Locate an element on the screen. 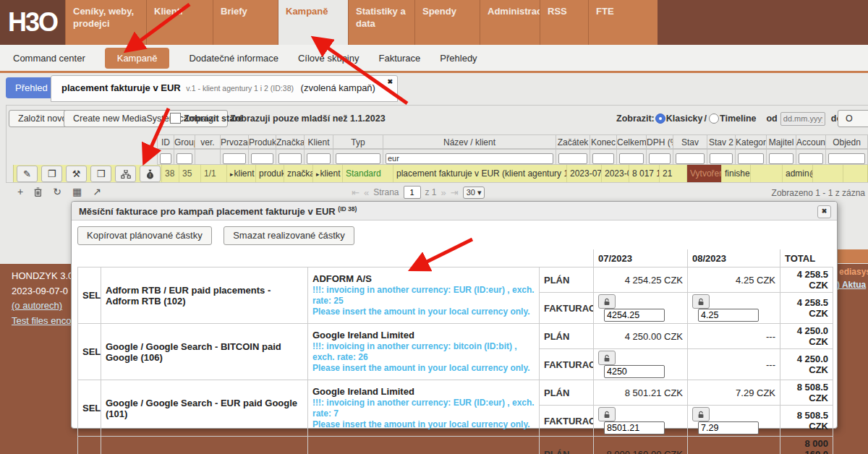  top-nav-item-ceniky: Ceníky, weby, prodejci is located at coordinates (106, 22).